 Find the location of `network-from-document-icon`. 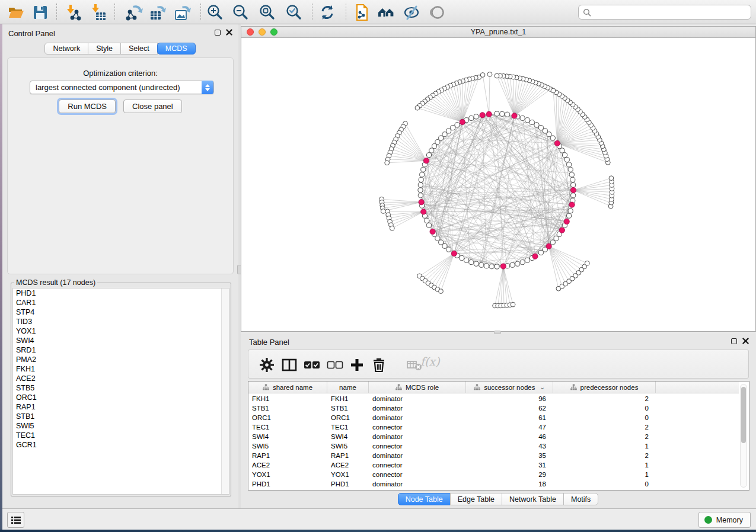

network-from-document-icon is located at coordinates (361, 12).